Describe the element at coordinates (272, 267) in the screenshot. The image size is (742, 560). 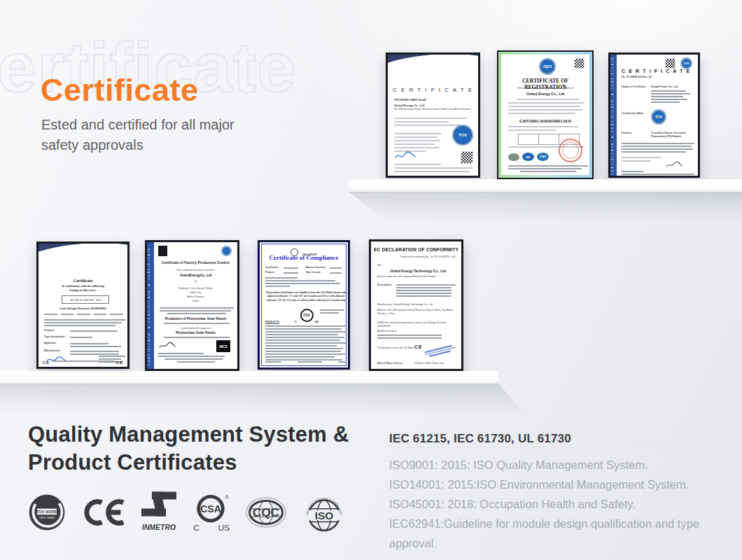
I see `field-certificate: Certificate:` at that location.